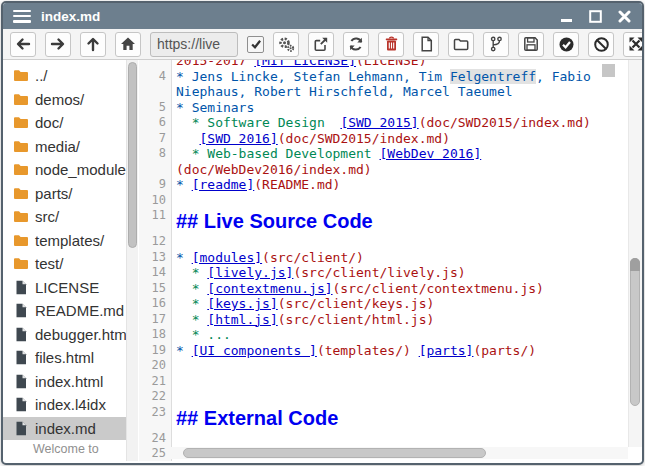 The width and height of the screenshot is (645, 466). Describe the element at coordinates (242, 304) in the screenshot. I see `markdown-link: [keys.js]` at that location.